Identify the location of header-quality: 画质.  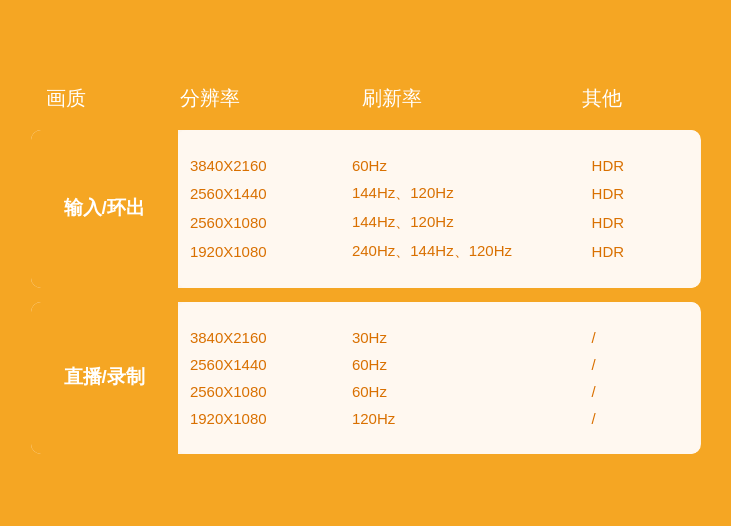
(93, 98).